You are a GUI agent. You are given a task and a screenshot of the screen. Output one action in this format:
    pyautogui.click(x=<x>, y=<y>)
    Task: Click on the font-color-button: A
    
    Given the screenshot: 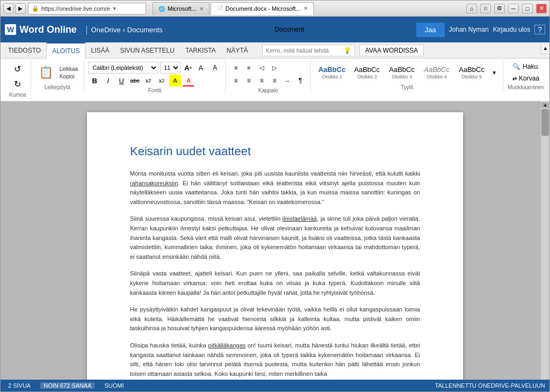 What is the action you would take?
    pyautogui.click(x=189, y=81)
    